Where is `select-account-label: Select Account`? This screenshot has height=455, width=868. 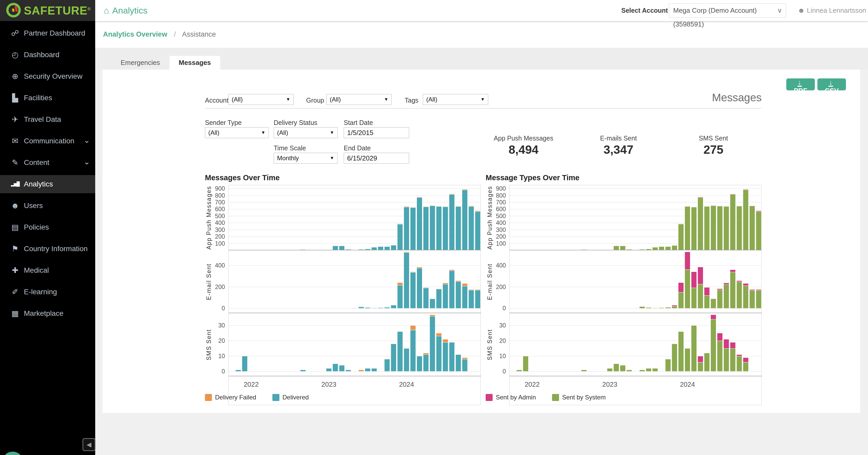 select-account-label: Select Account is located at coordinates (645, 10).